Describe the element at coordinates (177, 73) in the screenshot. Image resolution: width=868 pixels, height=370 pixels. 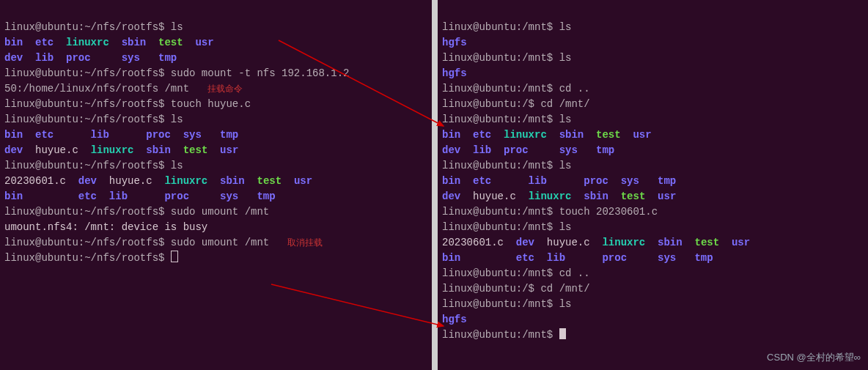
I see `prompt: linux@ubuntu:~/nfs/rootfs$ sudo mount -t…` at that location.